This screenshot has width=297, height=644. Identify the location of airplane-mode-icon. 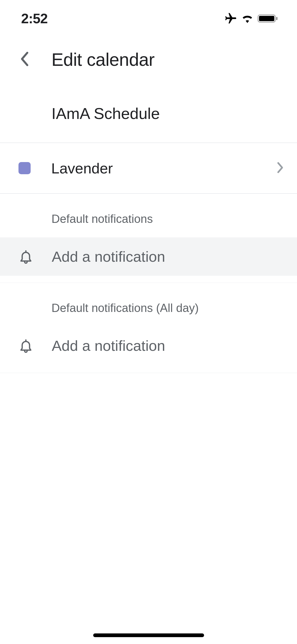
(231, 19).